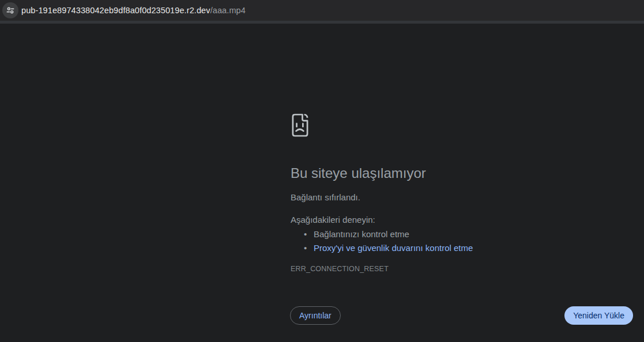 The width and height of the screenshot is (644, 342). What do you see at coordinates (10, 10) in the screenshot?
I see `site-settings-button` at bounding box center [10, 10].